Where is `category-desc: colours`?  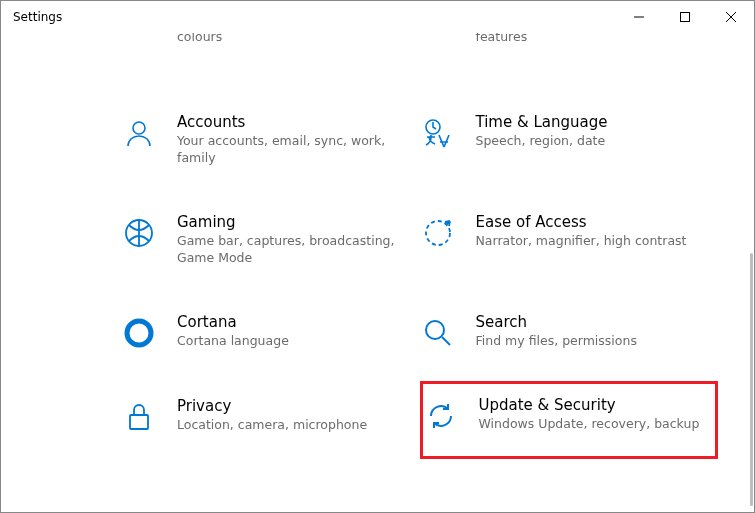
category-desc: colours is located at coordinates (294, 40).